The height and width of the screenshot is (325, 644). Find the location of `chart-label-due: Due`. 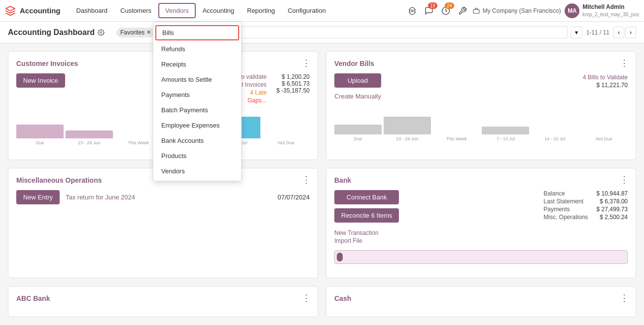

chart-label-due: Due is located at coordinates (40, 143).